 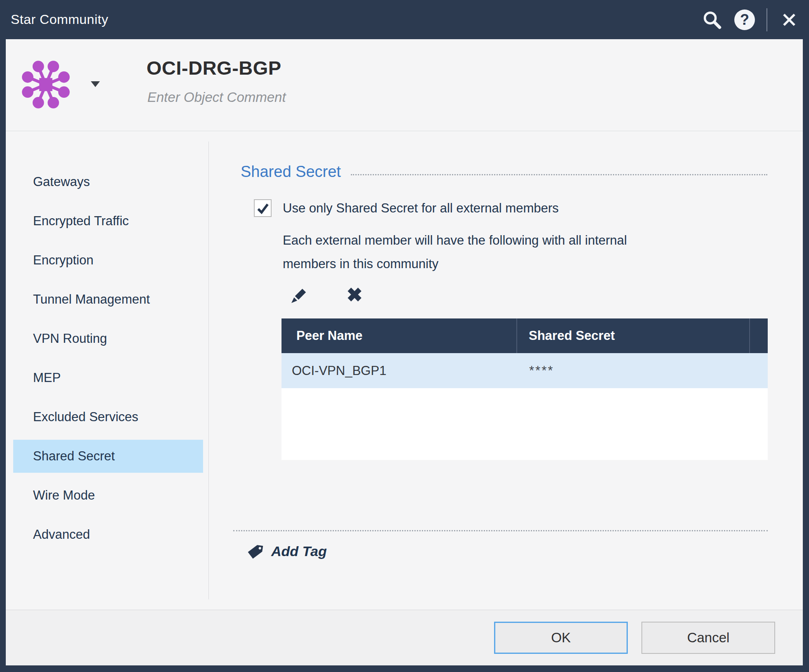 What do you see at coordinates (525, 389) in the screenshot?
I see `shared-secret-table: Peer Name Shared Secret OCI-VPN_BGP1 ***…` at bounding box center [525, 389].